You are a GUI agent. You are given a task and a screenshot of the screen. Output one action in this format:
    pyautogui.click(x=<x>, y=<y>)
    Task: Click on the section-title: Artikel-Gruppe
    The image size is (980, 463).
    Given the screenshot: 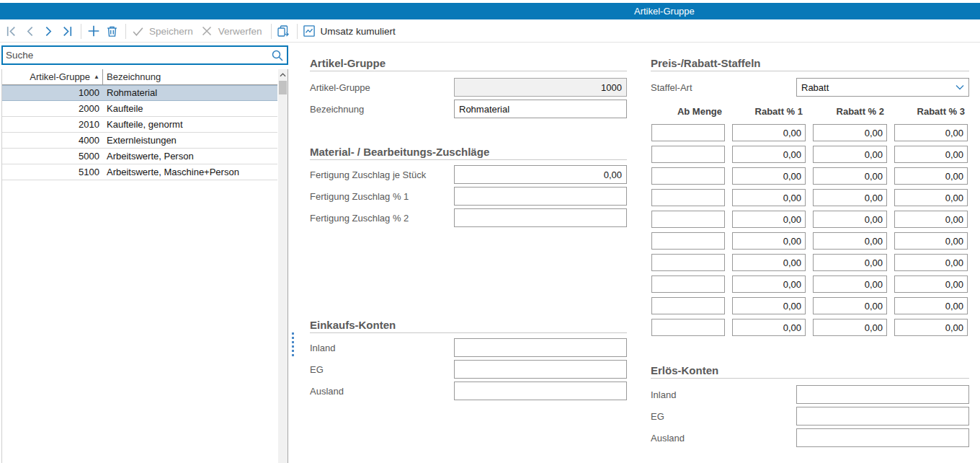 What is the action you would take?
    pyautogui.click(x=468, y=64)
    